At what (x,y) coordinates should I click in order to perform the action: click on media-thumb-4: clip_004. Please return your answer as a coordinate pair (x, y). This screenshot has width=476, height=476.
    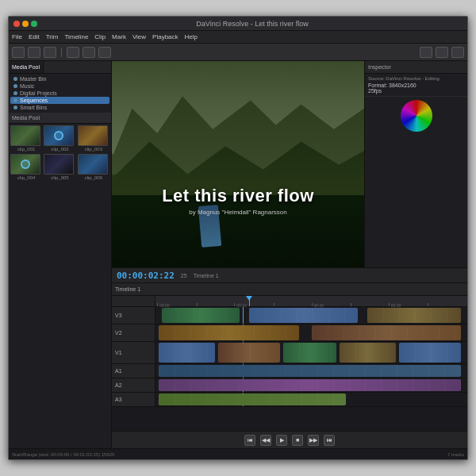
    Looking at the image, I should click on (26, 167).